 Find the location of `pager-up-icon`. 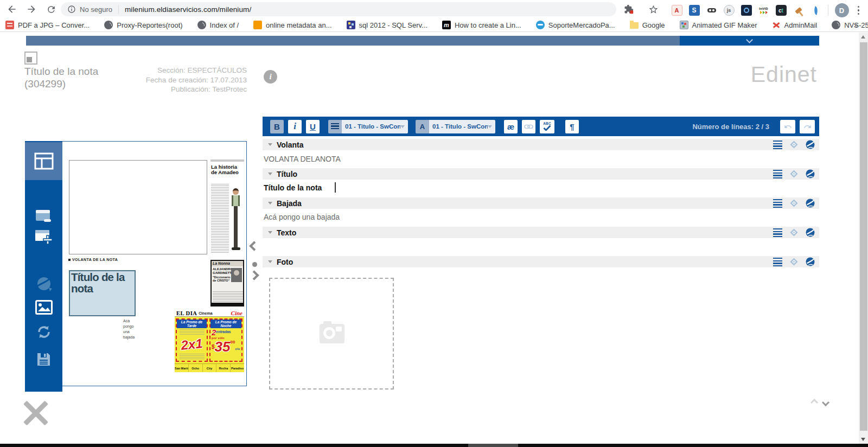

pager-up-icon is located at coordinates (814, 403).